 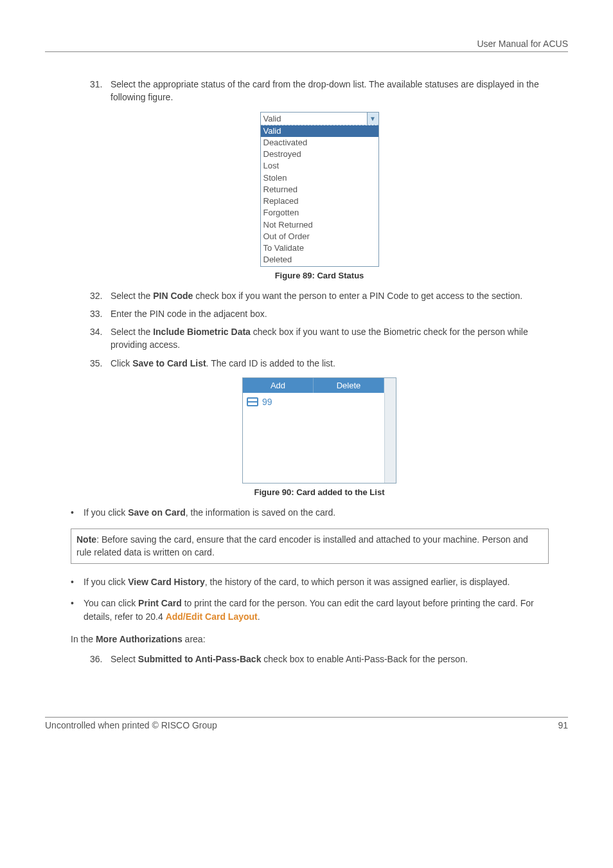 I want to click on step-number: 31., so click(x=100, y=91).